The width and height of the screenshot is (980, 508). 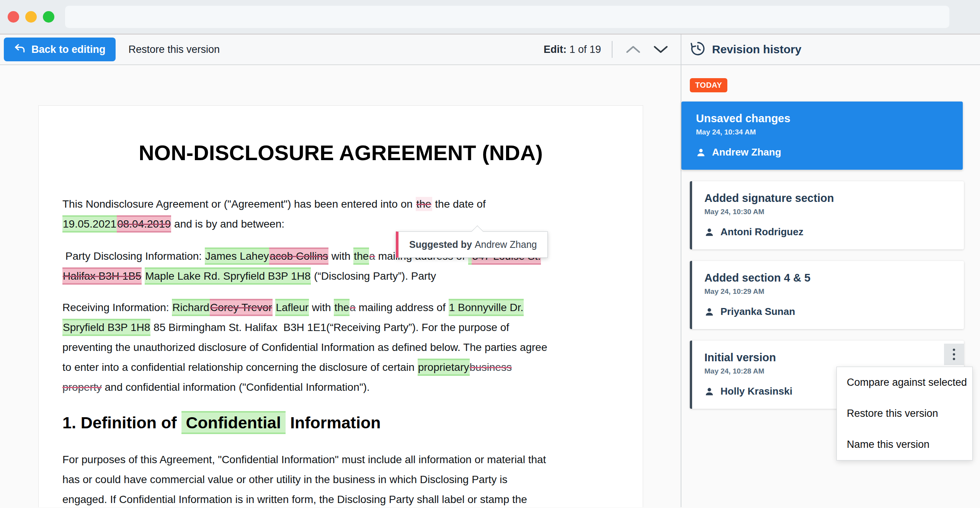 What do you see at coordinates (834, 212) in the screenshot?
I see `revision-timestamp: May 24, 10:30 AM` at bounding box center [834, 212].